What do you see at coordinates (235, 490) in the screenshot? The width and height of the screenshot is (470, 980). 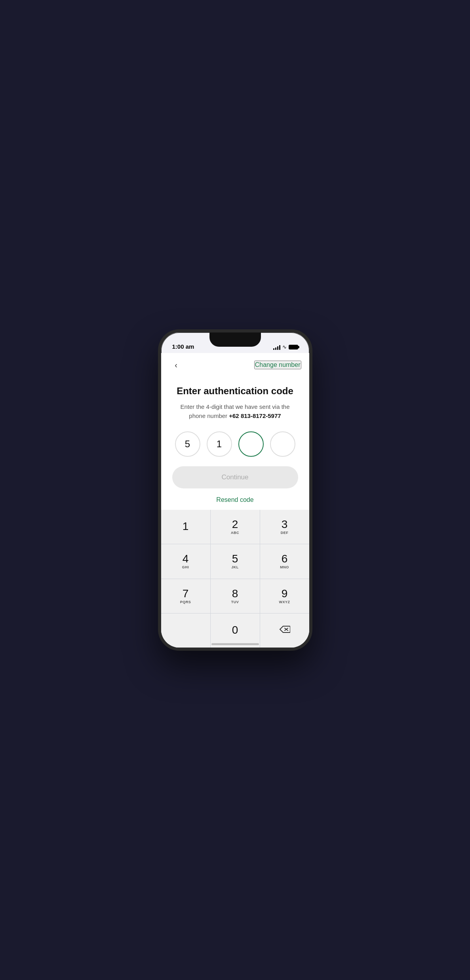 I see `phone-frame: 1:00 am ∿ ‹ Change number Enter authenti` at bounding box center [235, 490].